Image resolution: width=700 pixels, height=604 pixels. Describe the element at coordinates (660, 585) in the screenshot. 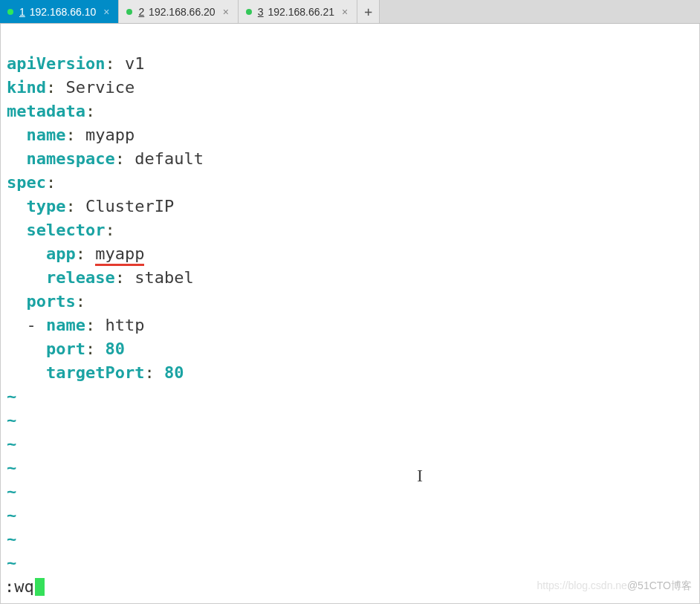

I see `watermark-main: @51CTO博客` at that location.